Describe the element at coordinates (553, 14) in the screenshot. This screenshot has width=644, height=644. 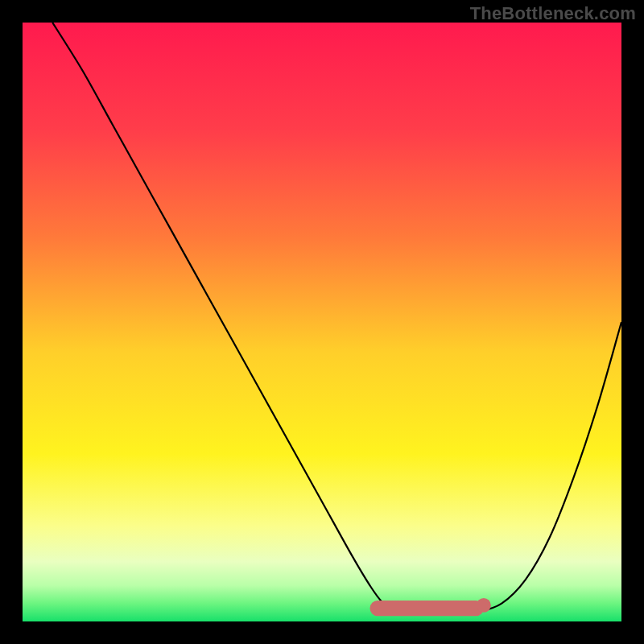
I see `watermark-text: TheBottleneck.com` at that location.